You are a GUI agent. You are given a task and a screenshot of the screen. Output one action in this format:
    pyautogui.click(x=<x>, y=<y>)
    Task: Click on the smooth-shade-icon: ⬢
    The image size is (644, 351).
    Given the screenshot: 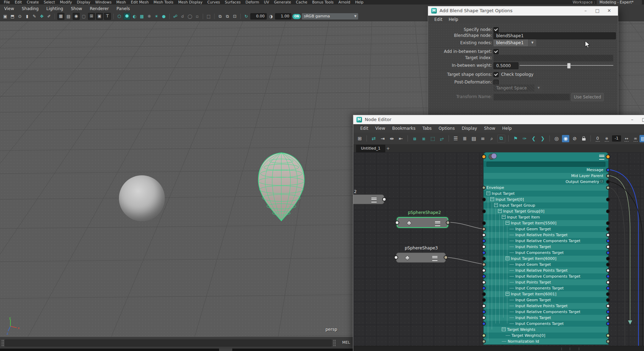 What is the action you would take?
    pyautogui.click(x=127, y=16)
    